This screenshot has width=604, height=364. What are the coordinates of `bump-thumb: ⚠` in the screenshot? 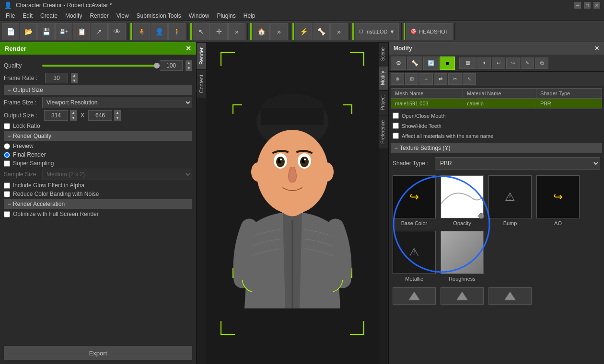 It's located at (510, 197).